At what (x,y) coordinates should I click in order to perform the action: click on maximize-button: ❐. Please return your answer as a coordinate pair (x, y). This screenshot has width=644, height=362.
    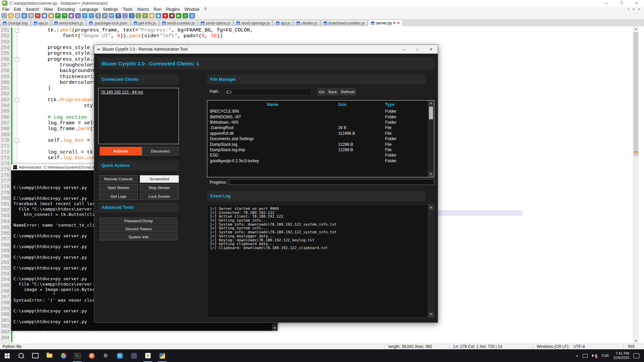
    Looking at the image, I should click on (621, 3).